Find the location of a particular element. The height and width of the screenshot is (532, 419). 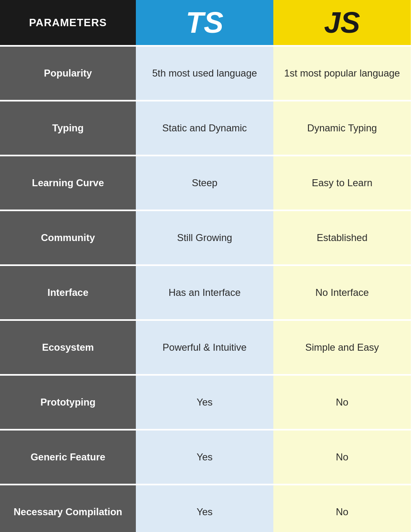

row-js-generic-feature: No is located at coordinates (342, 457).